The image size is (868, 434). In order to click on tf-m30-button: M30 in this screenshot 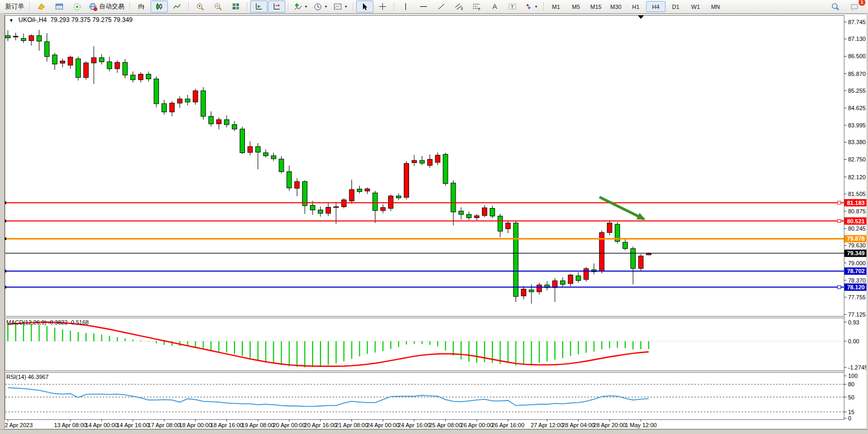, I will do `click(616, 6)`.